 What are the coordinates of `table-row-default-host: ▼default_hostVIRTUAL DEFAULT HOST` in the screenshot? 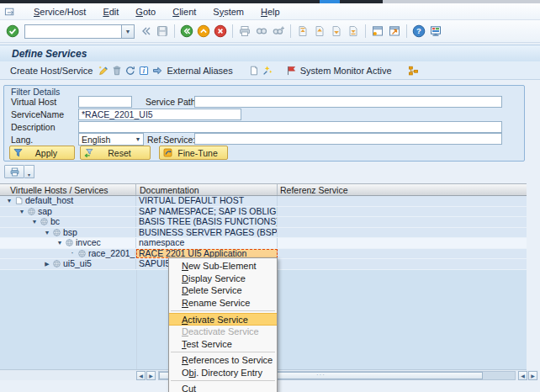 It's located at (263, 202).